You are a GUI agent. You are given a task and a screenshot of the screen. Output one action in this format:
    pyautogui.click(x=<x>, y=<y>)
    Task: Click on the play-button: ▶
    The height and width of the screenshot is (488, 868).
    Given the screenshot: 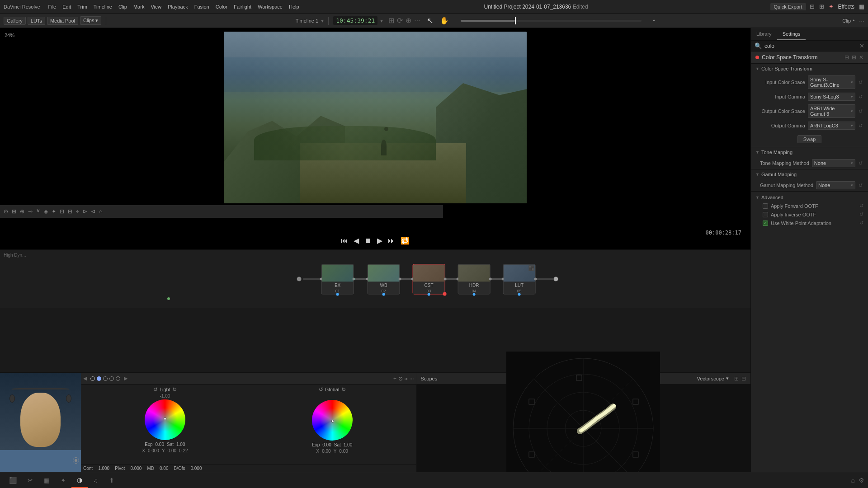 What is the action you would take?
    pyautogui.click(x=380, y=240)
    